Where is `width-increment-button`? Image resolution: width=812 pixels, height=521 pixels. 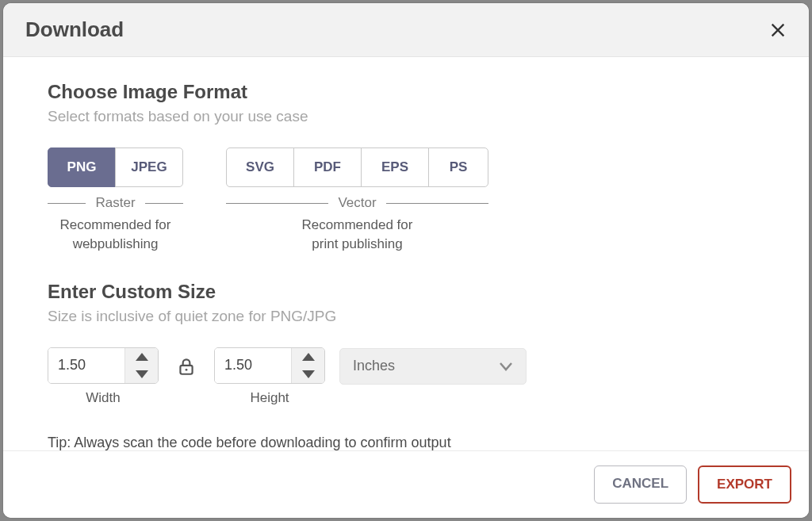
width-increment-button is located at coordinates (141, 357).